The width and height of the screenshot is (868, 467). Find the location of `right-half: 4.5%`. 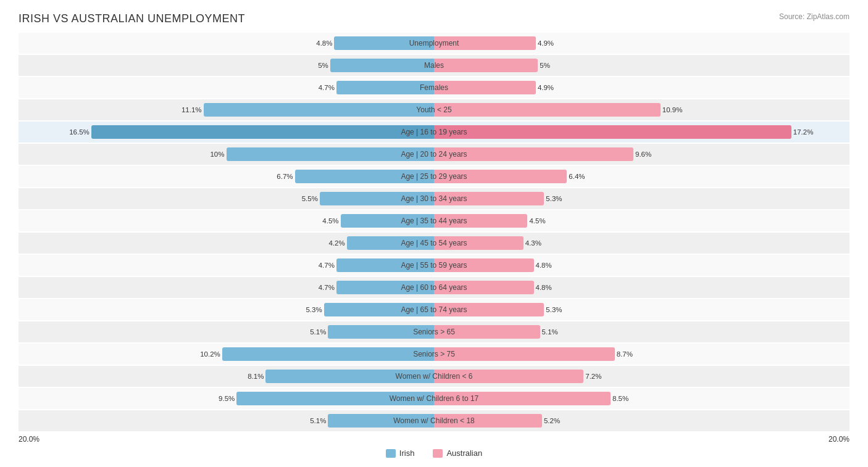

right-half: 4.5% is located at coordinates (642, 221).